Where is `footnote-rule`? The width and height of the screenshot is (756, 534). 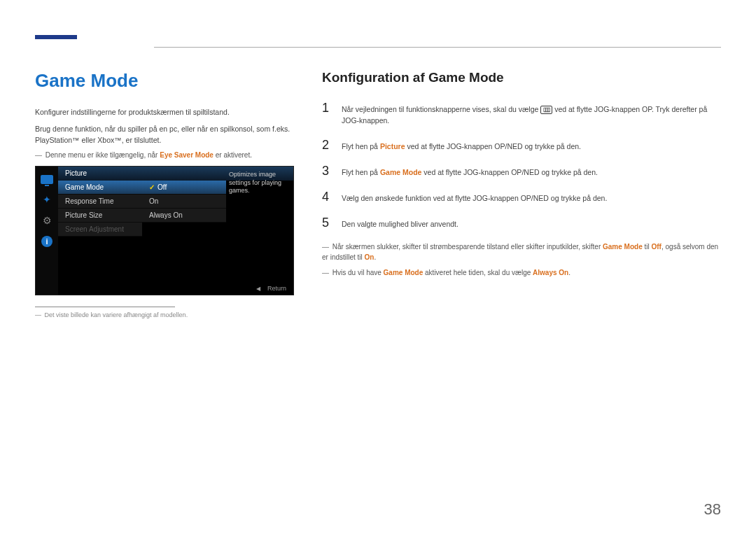 footnote-rule is located at coordinates (105, 307).